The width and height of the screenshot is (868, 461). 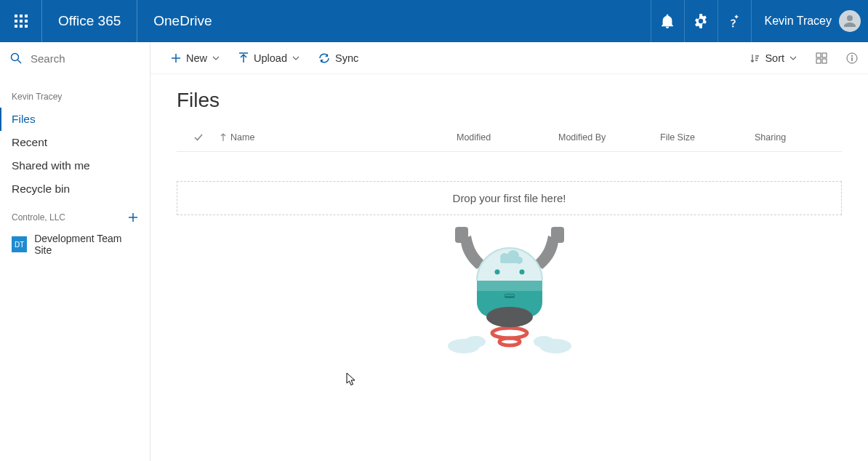 What do you see at coordinates (755, 58) in the screenshot?
I see `sort-icon` at bounding box center [755, 58].